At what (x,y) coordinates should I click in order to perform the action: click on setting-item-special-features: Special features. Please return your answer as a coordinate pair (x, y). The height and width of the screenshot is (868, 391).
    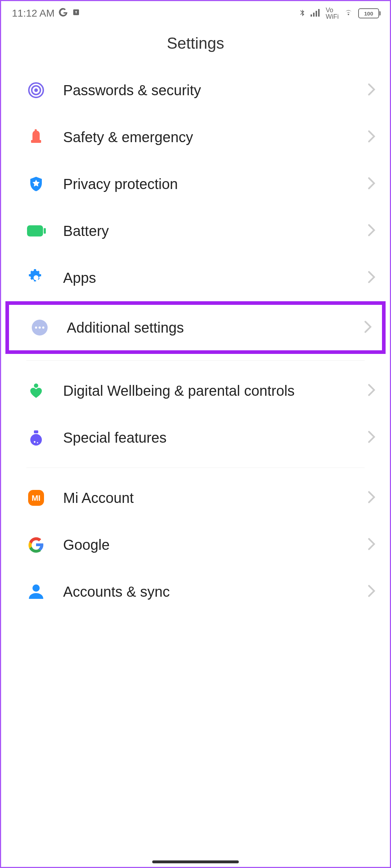
    Looking at the image, I should click on (196, 438).